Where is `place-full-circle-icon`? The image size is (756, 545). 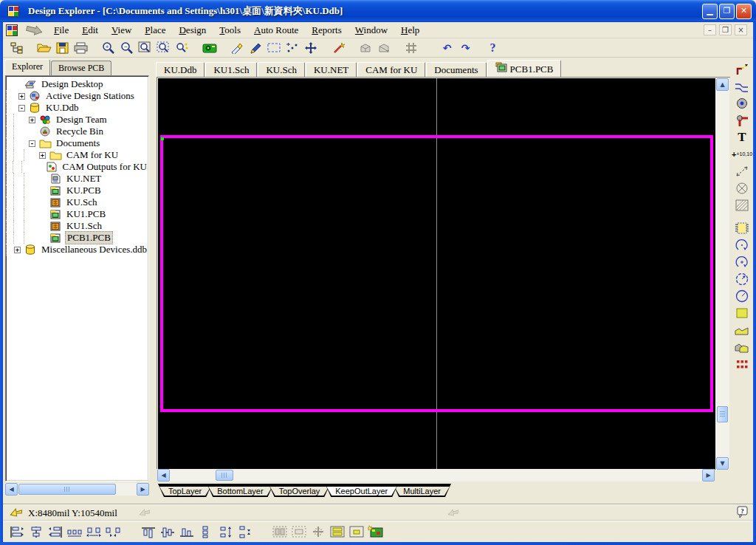
place-full-circle-icon is located at coordinates (742, 295).